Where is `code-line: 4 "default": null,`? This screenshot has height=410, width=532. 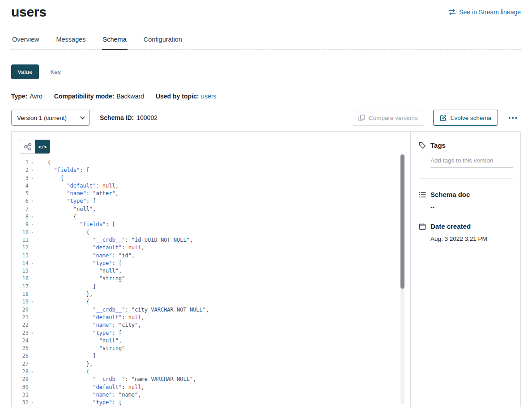 code-line: 4 "default": null, is located at coordinates (211, 186).